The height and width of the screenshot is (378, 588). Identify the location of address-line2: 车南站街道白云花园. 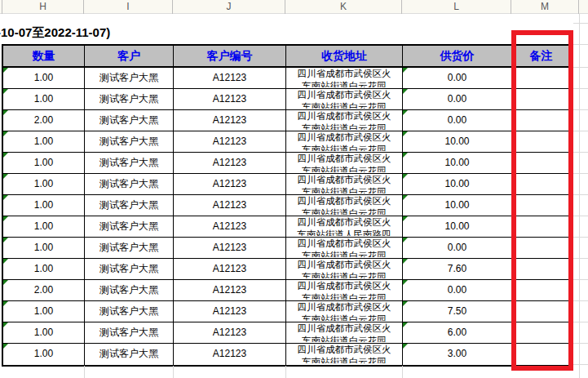
(344, 189).